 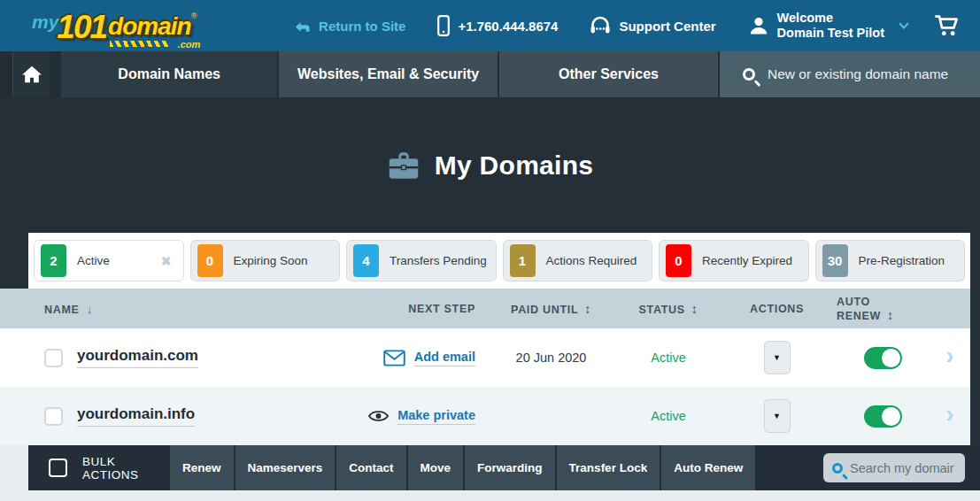 I want to click on column-paid-until-sort: PAID UNTIL↕, so click(x=551, y=309).